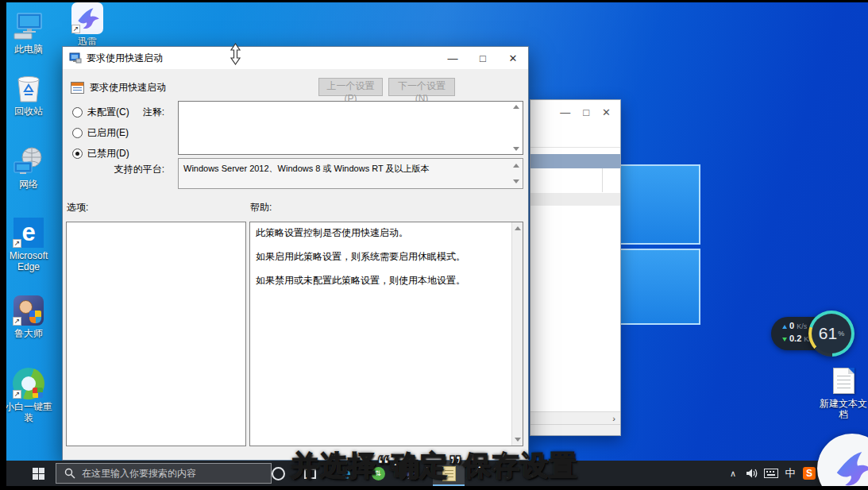  Describe the element at coordinates (351, 173) in the screenshot. I see `supported-platforms-box: Windows Server 2012、Windows 8 或 Windows …` at that location.